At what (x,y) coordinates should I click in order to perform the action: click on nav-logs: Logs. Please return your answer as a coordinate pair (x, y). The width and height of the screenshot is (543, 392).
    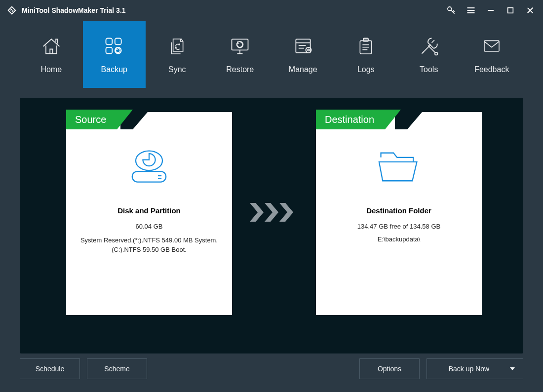
    Looking at the image, I should click on (366, 54).